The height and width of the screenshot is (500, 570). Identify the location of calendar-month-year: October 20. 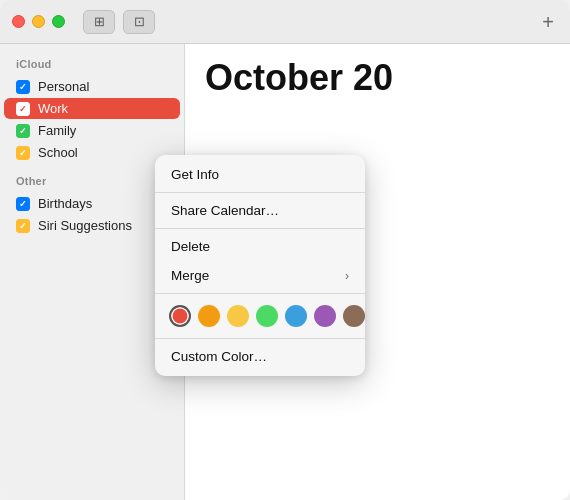
(378, 78).